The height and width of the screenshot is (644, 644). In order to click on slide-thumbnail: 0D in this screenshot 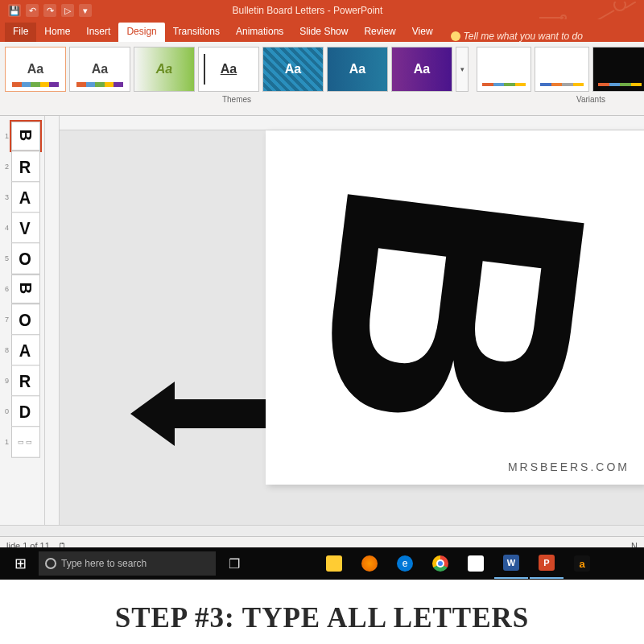, I will do `click(23, 411)`.